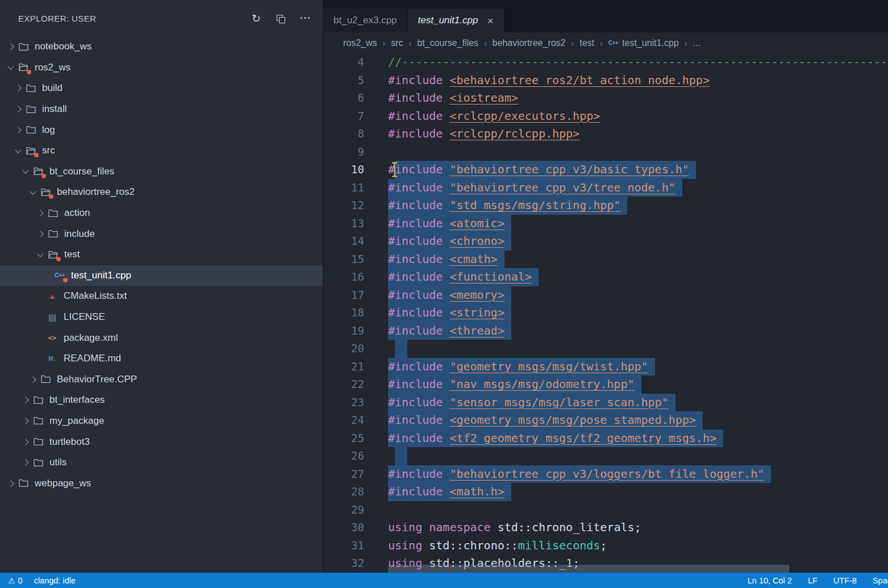 Image resolution: width=888 pixels, height=588 pixels. What do you see at coordinates (344, 116) in the screenshot?
I see `line-number: 7` at bounding box center [344, 116].